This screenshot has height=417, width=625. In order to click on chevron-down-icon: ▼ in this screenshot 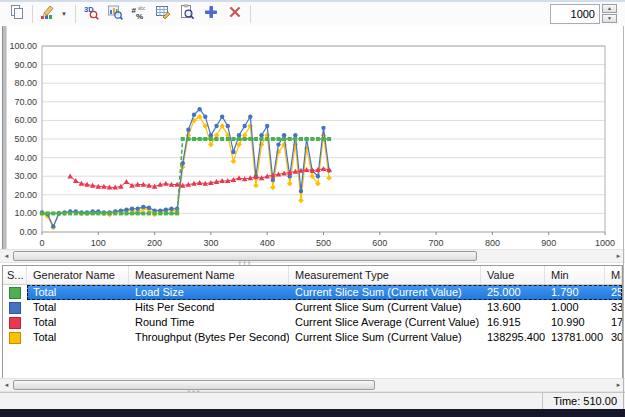, I will do `click(64, 14)`.